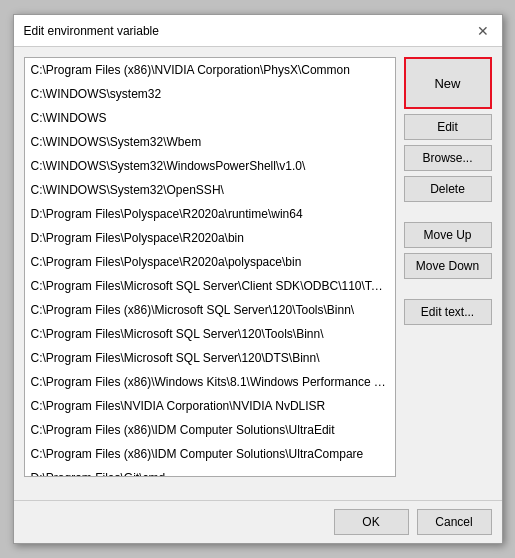 The width and height of the screenshot is (515, 558). Describe the element at coordinates (448, 189) in the screenshot. I see `delete-button: Delete` at that location.